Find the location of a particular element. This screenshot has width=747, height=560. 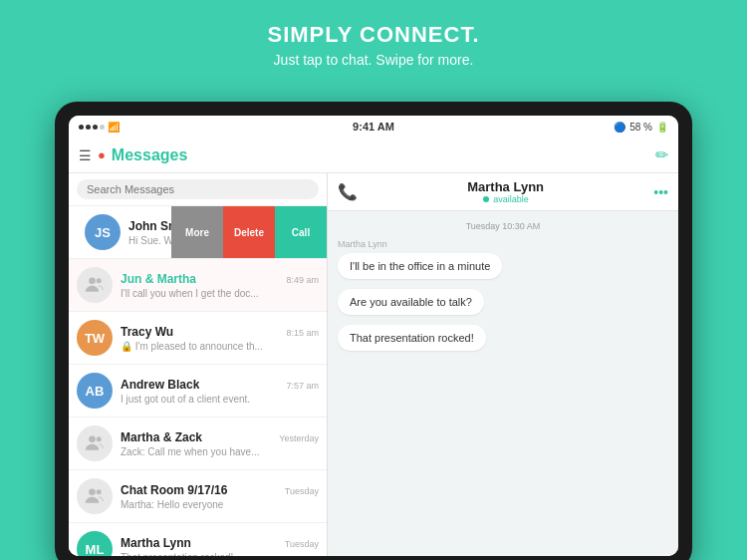

swipe-delete-btn: Delete is located at coordinates (249, 232).